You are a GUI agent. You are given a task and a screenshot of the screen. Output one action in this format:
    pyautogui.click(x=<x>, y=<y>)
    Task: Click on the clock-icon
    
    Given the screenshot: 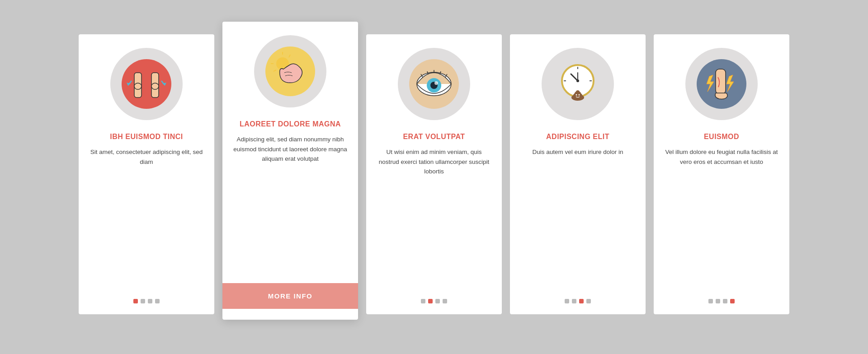 What is the action you would take?
    pyautogui.click(x=578, y=84)
    